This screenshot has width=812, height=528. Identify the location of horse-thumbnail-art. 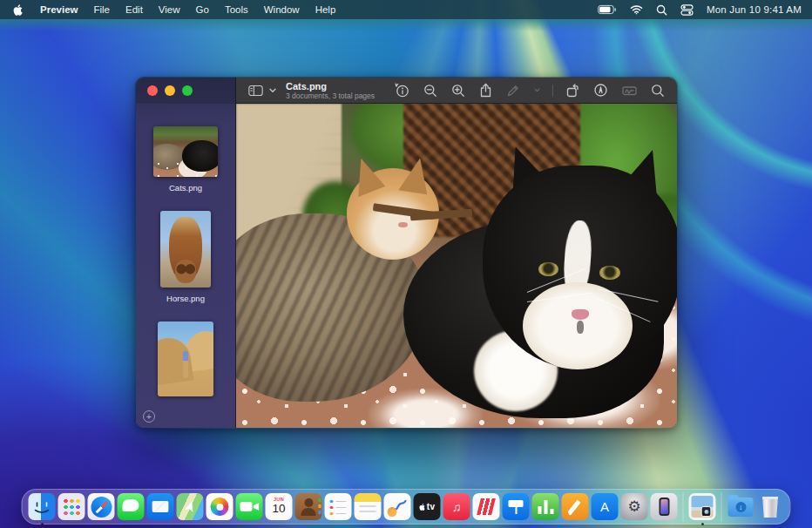
(186, 249).